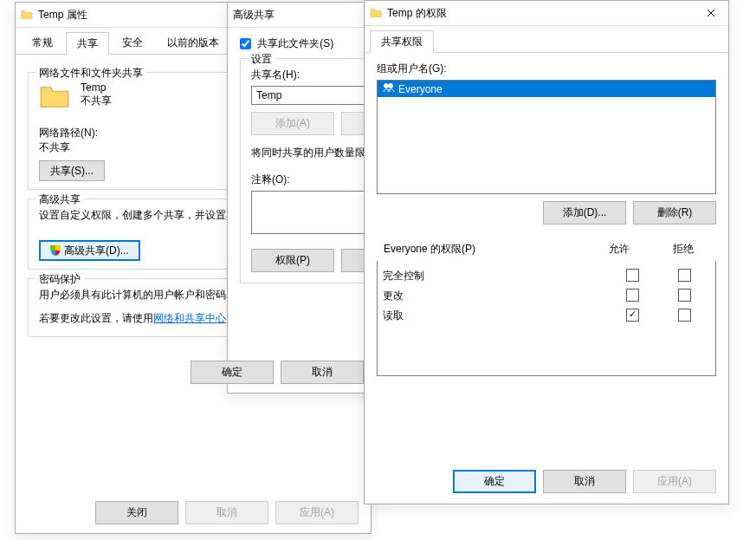 The image size is (756, 540). Describe the element at coordinates (90, 250) in the screenshot. I see `advanced-share-button: 高级共享(D)...` at that location.